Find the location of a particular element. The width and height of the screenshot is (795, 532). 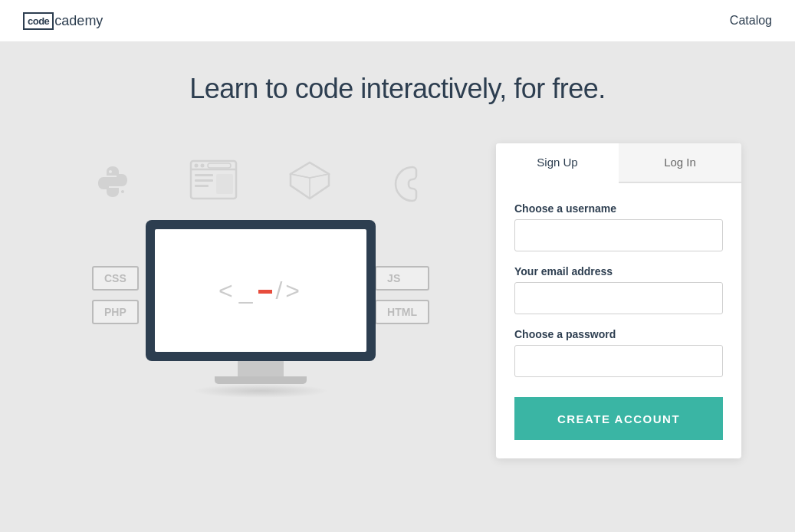

top-icons is located at coordinates (261, 182).